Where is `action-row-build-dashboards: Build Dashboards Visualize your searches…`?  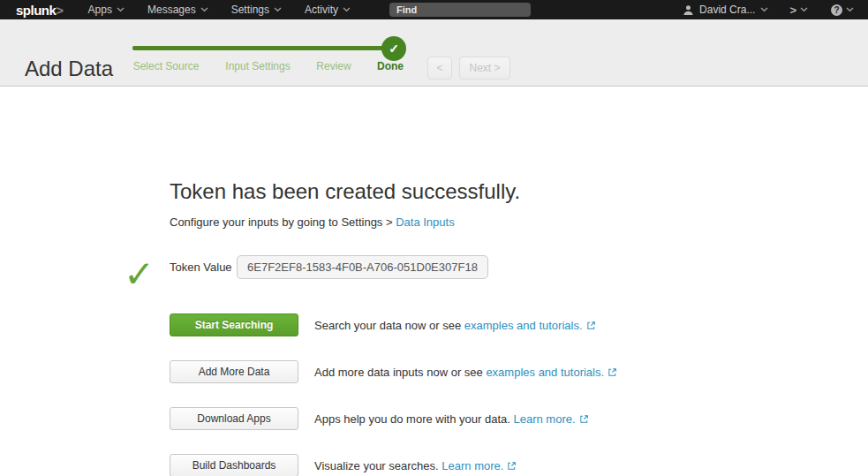 action-row-build-dashboards: Build Dashboards Visualize your searches… is located at coordinates (519, 465).